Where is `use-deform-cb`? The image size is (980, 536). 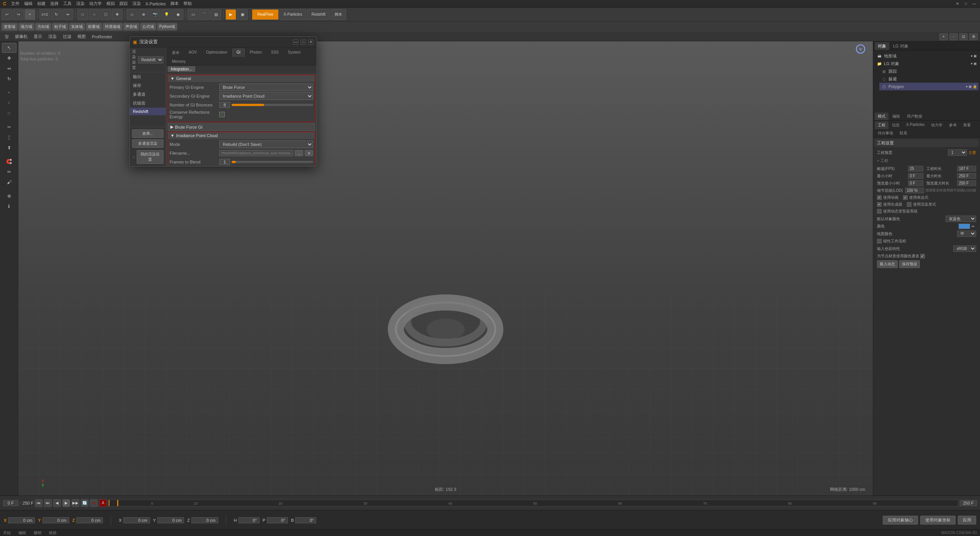
use-deform-cb is located at coordinates (879, 211).